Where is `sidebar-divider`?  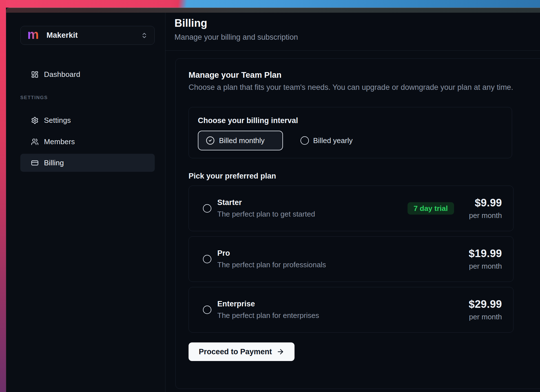
sidebar-divider is located at coordinates (165, 202).